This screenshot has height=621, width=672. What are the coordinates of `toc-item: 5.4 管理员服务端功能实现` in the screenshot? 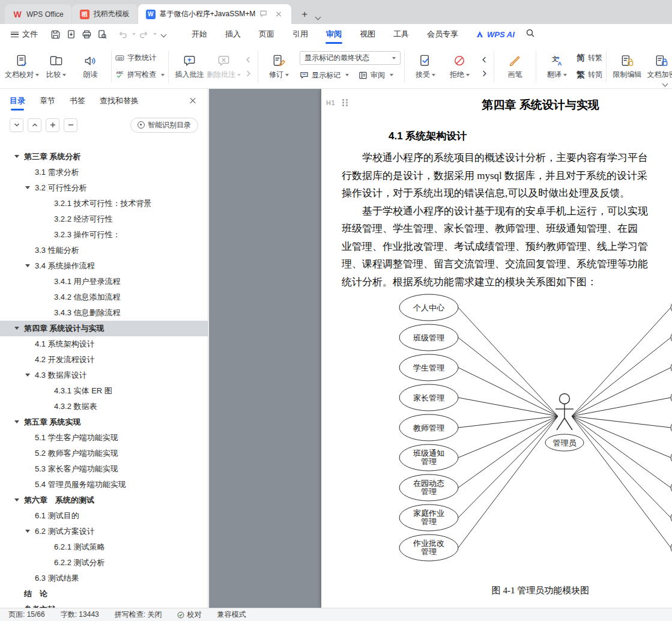 It's located at (104, 485).